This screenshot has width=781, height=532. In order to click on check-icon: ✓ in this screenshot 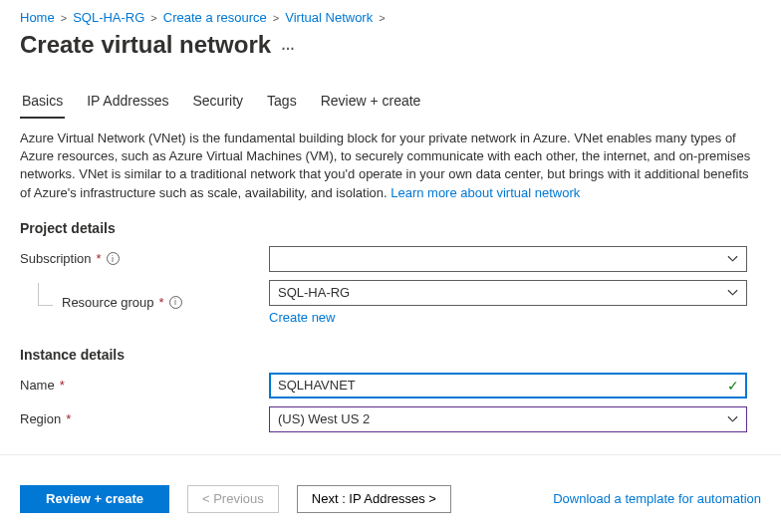, I will do `click(733, 386)`.